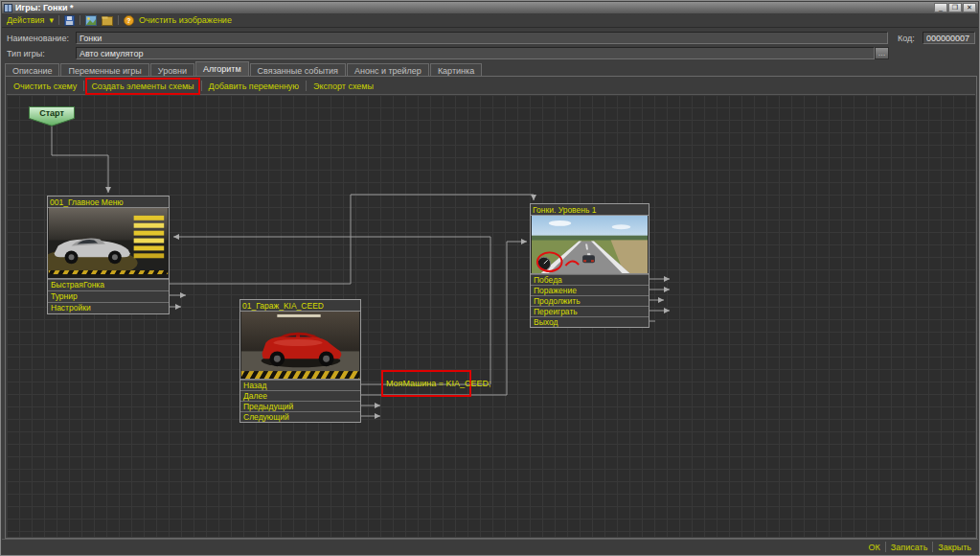  Describe the element at coordinates (128, 21) in the screenshot. I see `help-icon: ?` at that location.